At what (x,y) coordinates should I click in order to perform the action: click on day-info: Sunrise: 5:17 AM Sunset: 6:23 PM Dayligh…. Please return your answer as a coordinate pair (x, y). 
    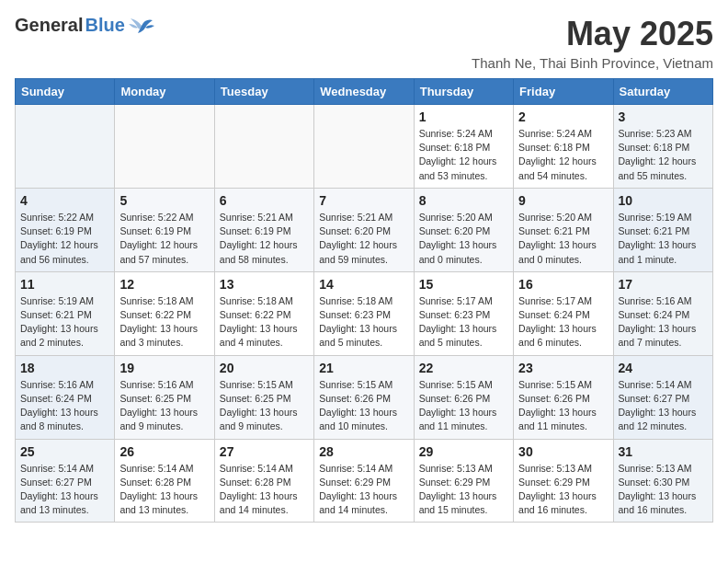
    Looking at the image, I should click on (463, 322).